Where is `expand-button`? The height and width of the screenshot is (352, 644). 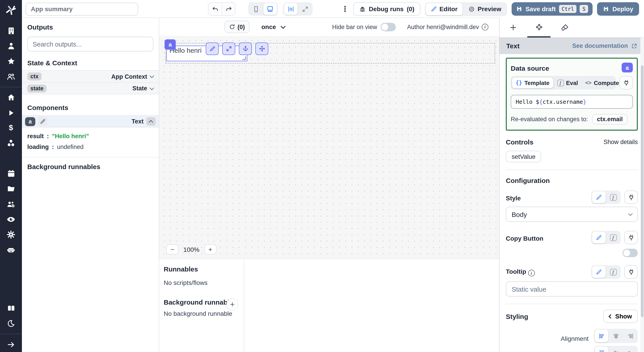
expand-button is located at coordinates (229, 49).